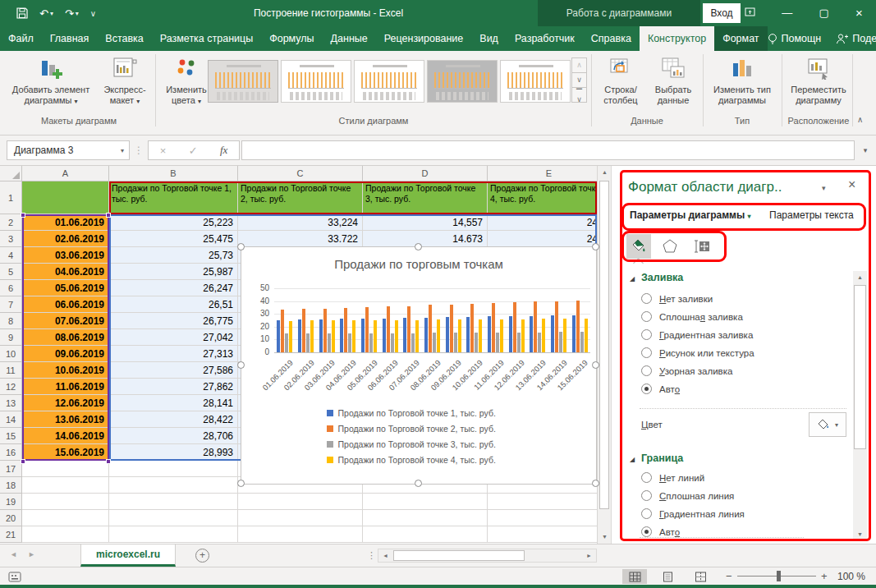  What do you see at coordinates (580, 95) in the screenshot?
I see `gallery-more-button: ▔∨` at bounding box center [580, 95].